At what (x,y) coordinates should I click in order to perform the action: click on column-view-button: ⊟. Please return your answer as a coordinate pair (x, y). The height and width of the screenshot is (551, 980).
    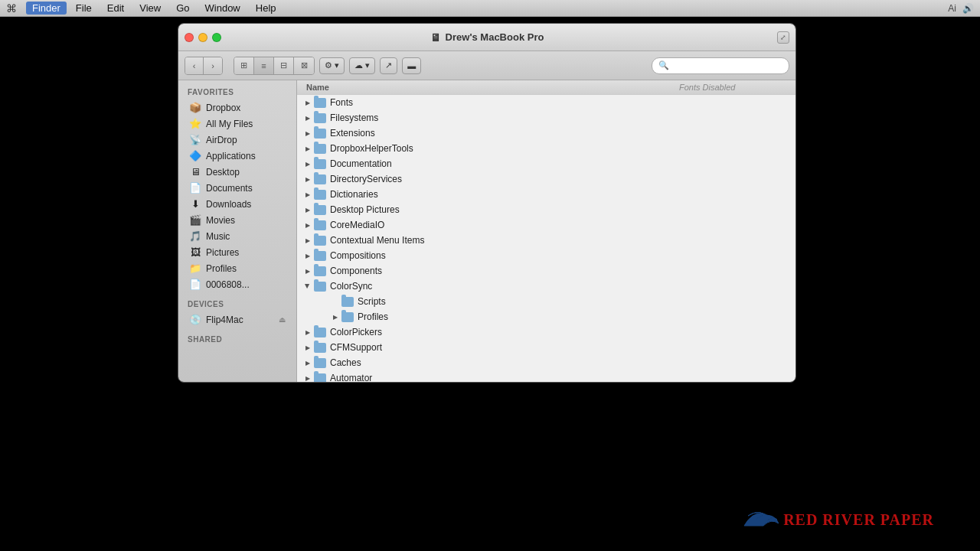
    Looking at the image, I should click on (284, 66).